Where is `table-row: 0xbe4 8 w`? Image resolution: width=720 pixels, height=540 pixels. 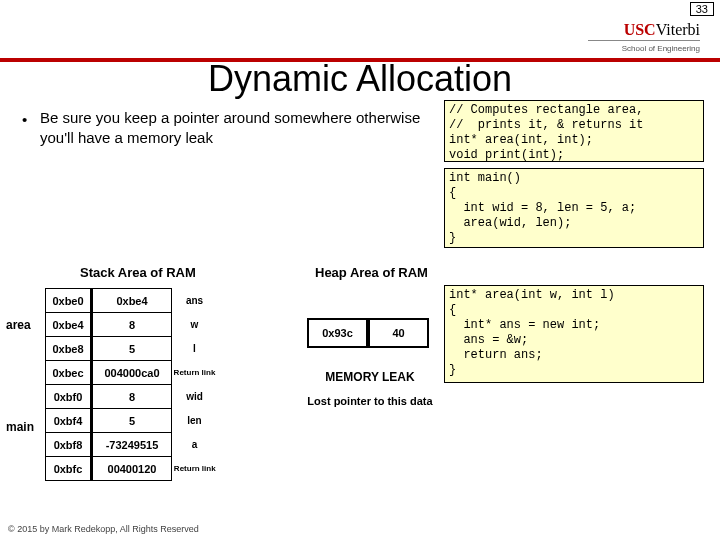 table-row: 0xbe4 8 w is located at coordinates (132, 325).